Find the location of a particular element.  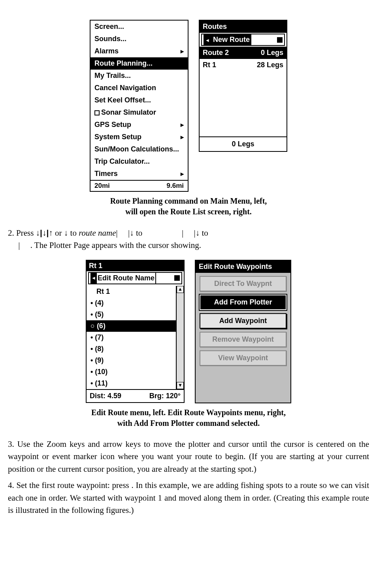

caption-line: Route Planning command on Main Menu, lef… is located at coordinates (189, 201).